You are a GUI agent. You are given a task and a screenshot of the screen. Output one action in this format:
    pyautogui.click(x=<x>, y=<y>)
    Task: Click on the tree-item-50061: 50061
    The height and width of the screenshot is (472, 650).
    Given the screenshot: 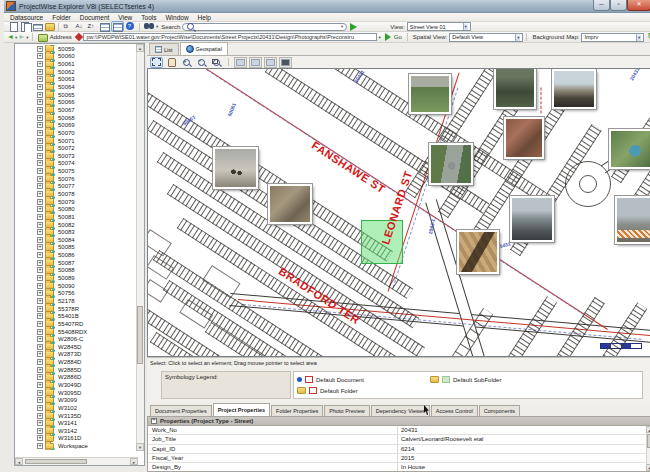 What is the action you would take?
    pyautogui.click(x=76, y=64)
    